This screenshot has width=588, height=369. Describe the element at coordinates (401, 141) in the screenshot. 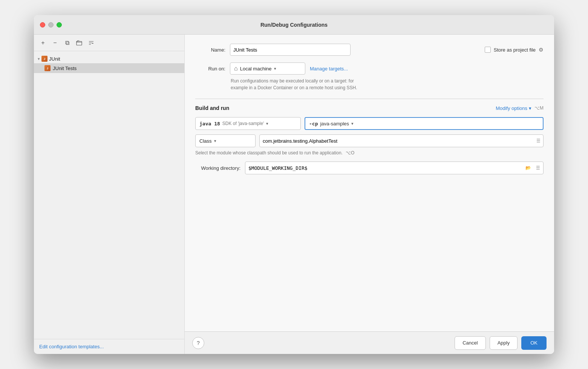

I see `class-input-wrapper: ☰` at that location.